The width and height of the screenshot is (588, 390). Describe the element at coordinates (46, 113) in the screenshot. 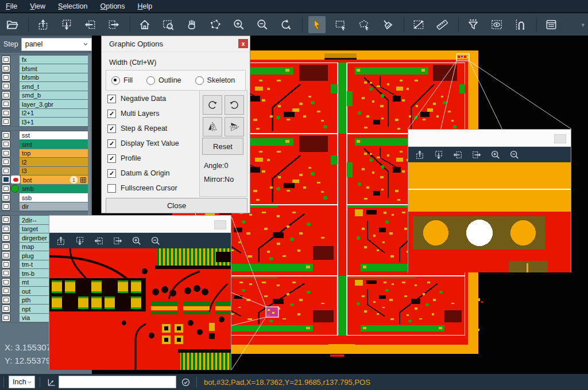

I see `layer-row-l2-1: l2+1` at that location.